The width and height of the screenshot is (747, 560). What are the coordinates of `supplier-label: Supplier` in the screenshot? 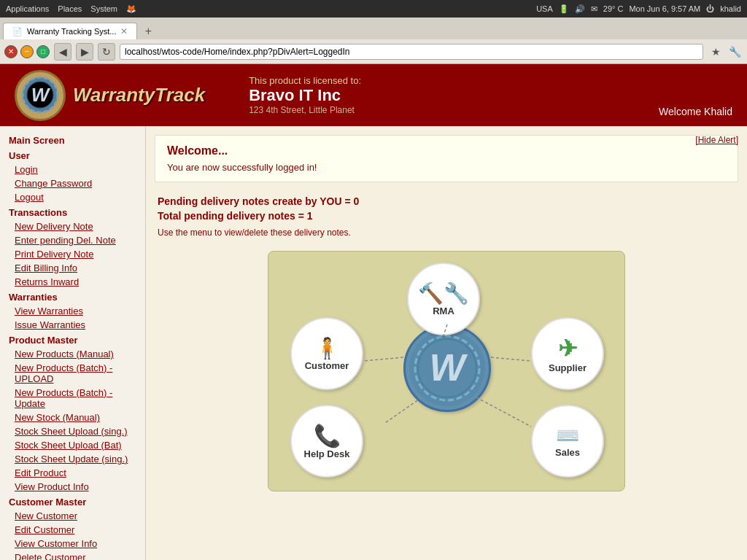 It's located at (568, 368).